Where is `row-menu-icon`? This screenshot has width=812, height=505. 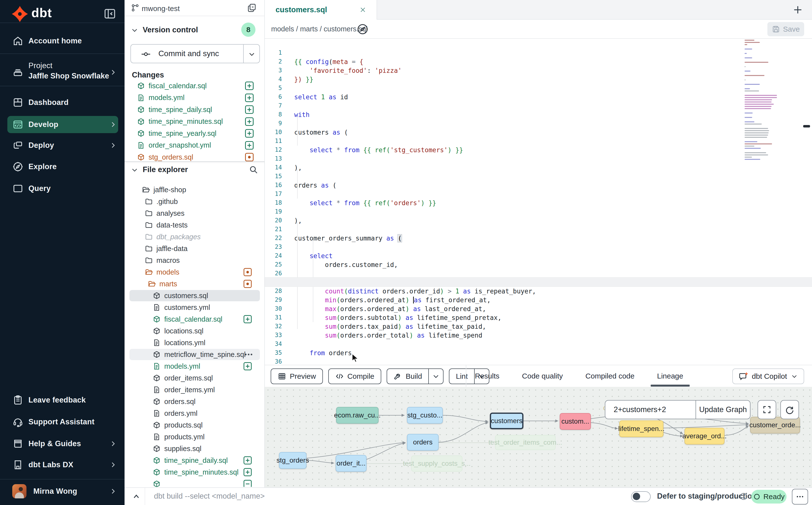
row-menu-icon is located at coordinates (249, 355).